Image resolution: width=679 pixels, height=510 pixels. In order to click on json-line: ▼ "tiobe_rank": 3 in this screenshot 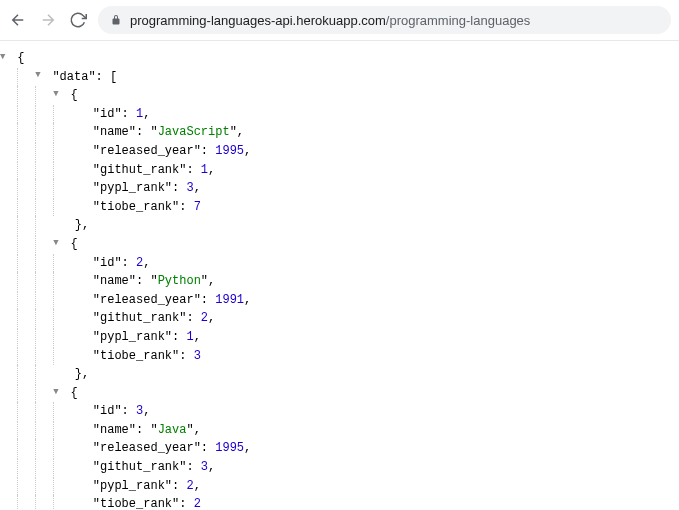, I will do `click(340, 356)`.